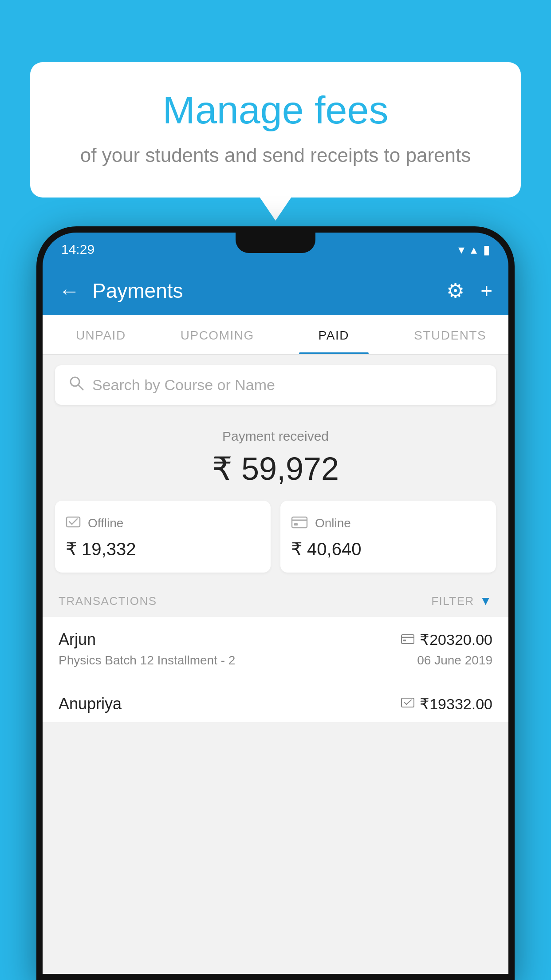 This screenshot has height=980, width=551. I want to click on online-payment-card: Online ₹ 40,640, so click(388, 537).